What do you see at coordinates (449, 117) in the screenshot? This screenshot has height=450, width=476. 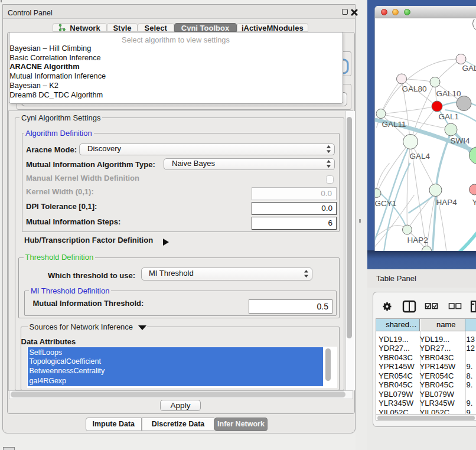 I see `svg-text: GAL1` at bounding box center [449, 117].